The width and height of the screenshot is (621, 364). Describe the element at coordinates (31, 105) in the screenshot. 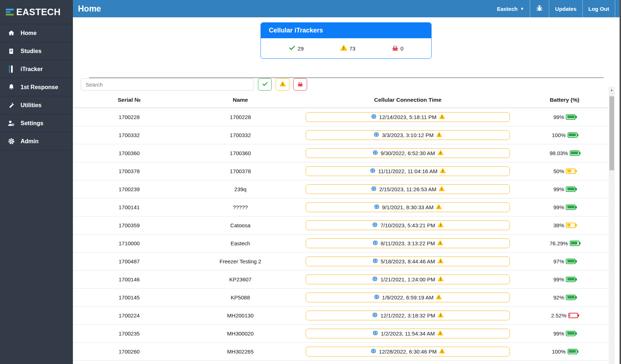

I see `sidebar-item-label: Utilities` at that location.